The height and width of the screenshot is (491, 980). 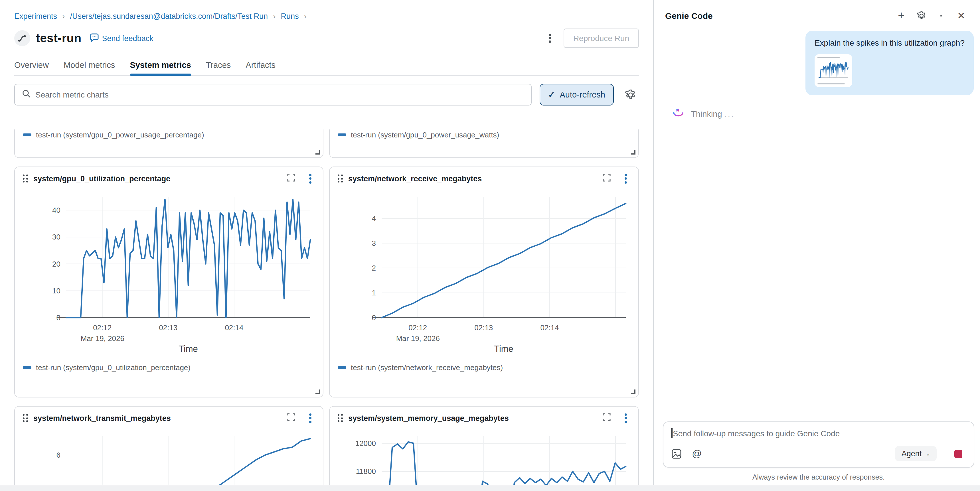 I want to click on new-chat-button: +, so click(x=902, y=15).